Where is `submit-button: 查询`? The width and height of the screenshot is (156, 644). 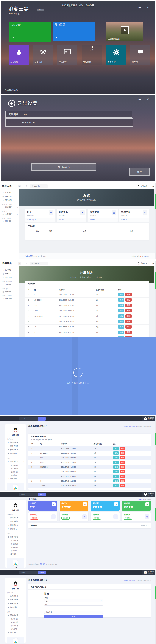
submit-button: 查询 is located at coordinates (74, 616).